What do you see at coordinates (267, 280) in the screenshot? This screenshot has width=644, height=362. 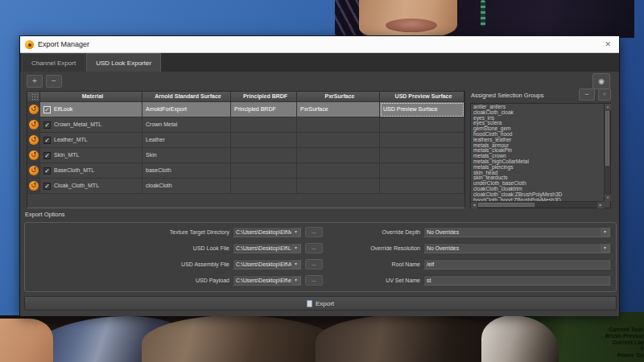 I see `usd-payload-combo: C:\Users\Desktop\Elf\elf.usda▾` at bounding box center [267, 280].